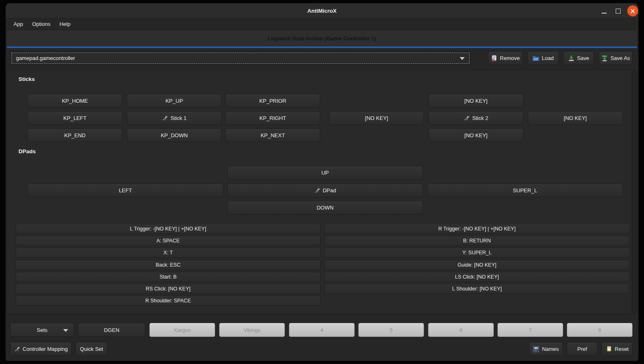 This screenshot has width=644, height=364. Describe the element at coordinates (42, 330) in the screenshot. I see `sets-dropdown-button: Sets` at that location.